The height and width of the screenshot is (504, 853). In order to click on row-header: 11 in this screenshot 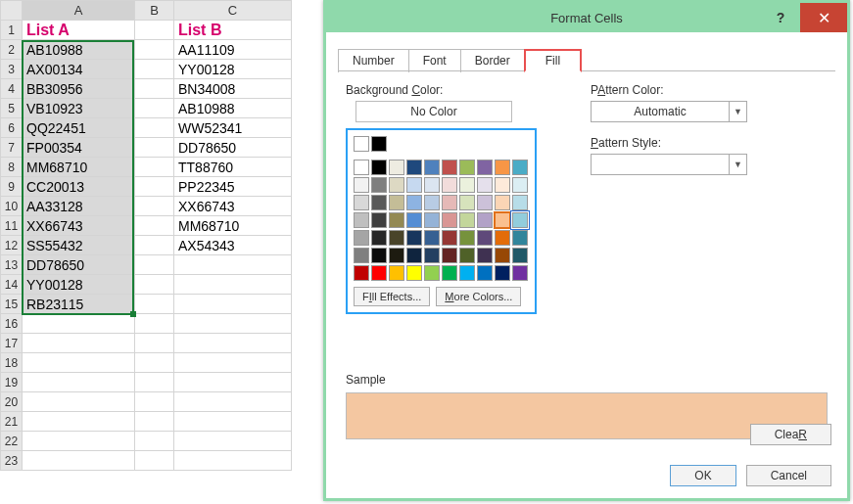, I will do `click(12, 226)`.